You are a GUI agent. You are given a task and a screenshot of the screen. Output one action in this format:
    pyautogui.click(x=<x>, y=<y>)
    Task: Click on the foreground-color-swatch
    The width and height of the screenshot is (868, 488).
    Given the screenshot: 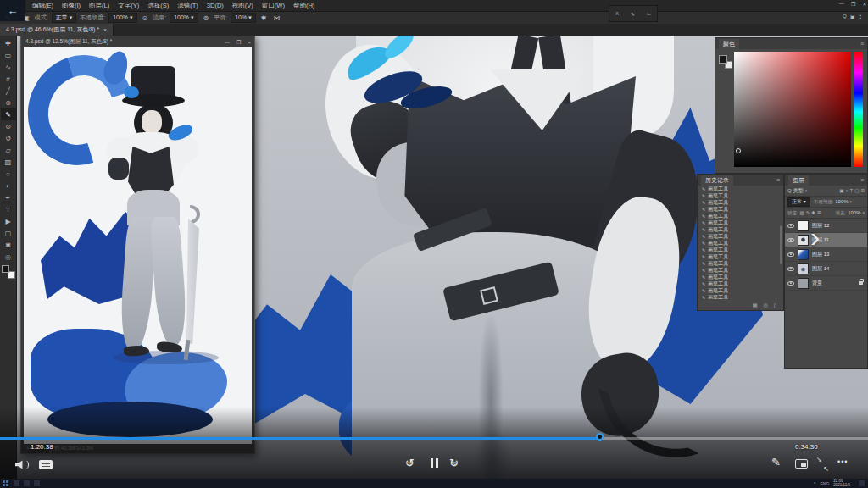 What is the action you would take?
    pyautogui.click(x=5, y=269)
    